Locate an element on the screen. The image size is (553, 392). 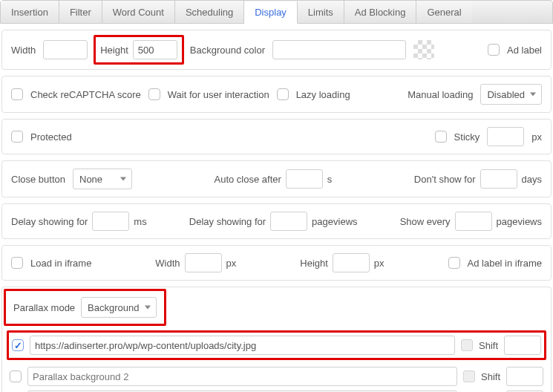
height-label: Height is located at coordinates (114, 50).